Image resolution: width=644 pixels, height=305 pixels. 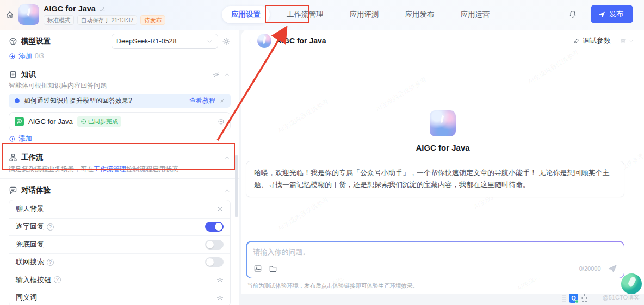 What do you see at coordinates (305, 15) in the screenshot?
I see `tab-workflow-management: 工作流管理` at bounding box center [305, 15].